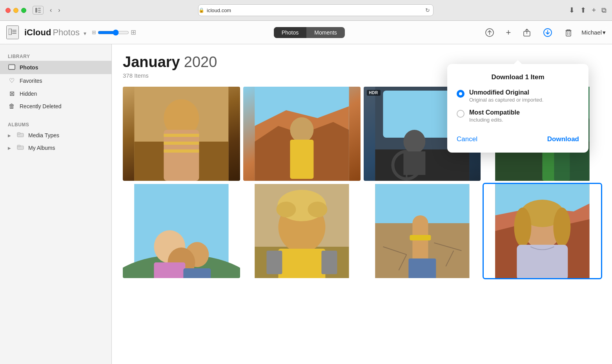 The height and width of the screenshot is (364, 612). Describe the element at coordinates (563, 139) in the screenshot. I see `download-confirm-button: Download` at that location.